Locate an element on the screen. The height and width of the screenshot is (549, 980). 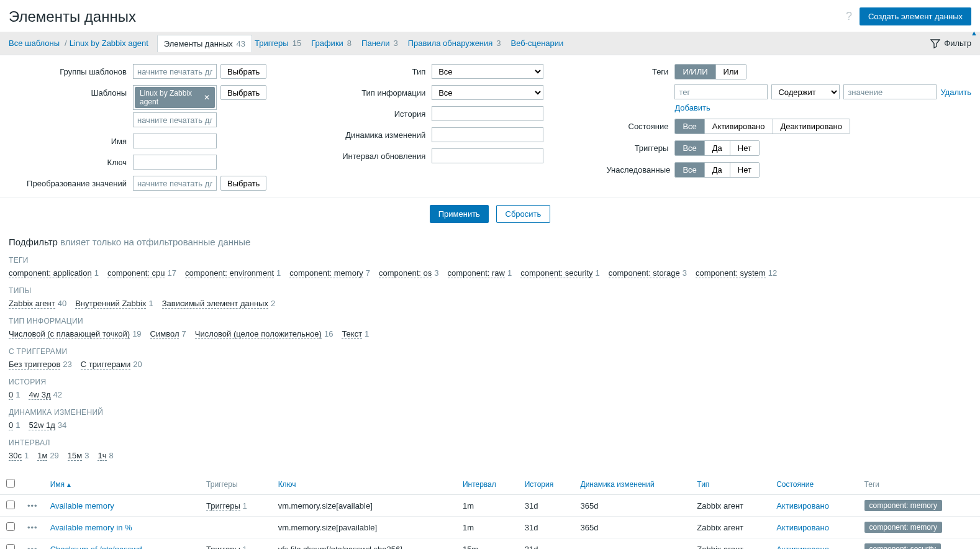
subfilter-item: component: application is located at coordinates (50, 273).